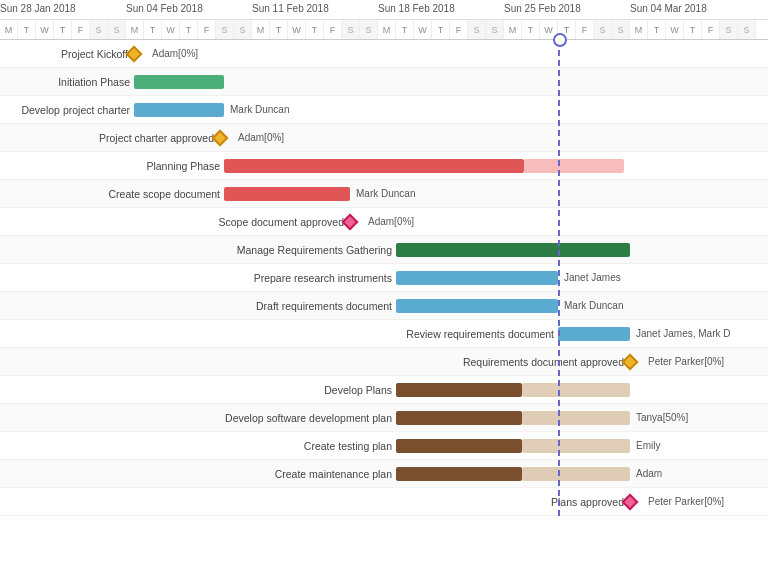 Image resolution: width=768 pixels, height=576 pixels. What do you see at coordinates (384, 20) in the screenshot?
I see `gantt-header: Sun 28 Jan 2018Sun 04 Feb 2018Sun 11 Feb…` at bounding box center [384, 20].